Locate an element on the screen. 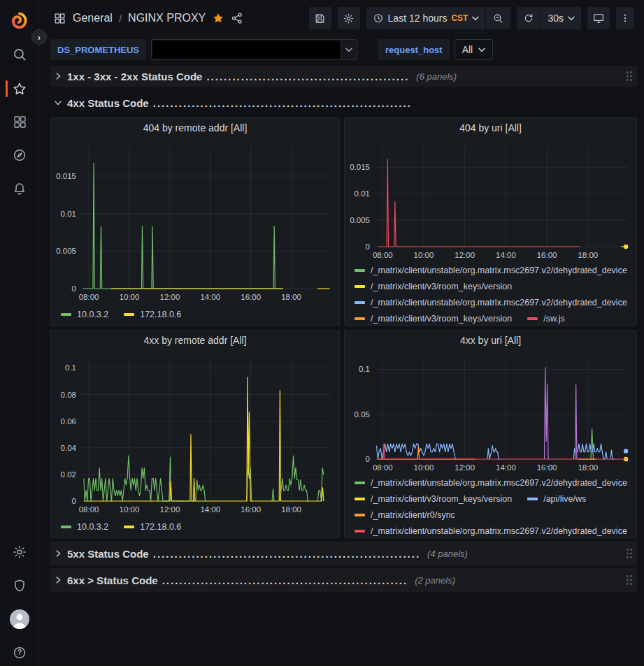 This screenshot has height=666, width=644. svg-text: 16:00 is located at coordinates (547, 255).